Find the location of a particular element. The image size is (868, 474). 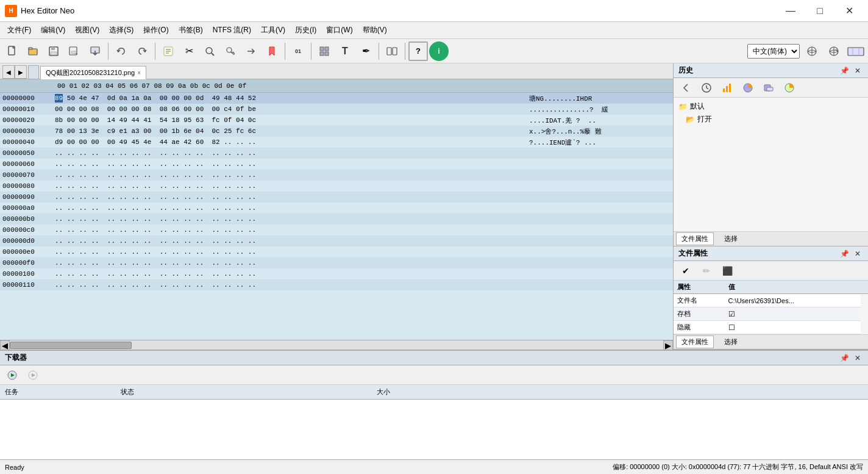

scrollbar-thumb is located at coordinates (71, 345).